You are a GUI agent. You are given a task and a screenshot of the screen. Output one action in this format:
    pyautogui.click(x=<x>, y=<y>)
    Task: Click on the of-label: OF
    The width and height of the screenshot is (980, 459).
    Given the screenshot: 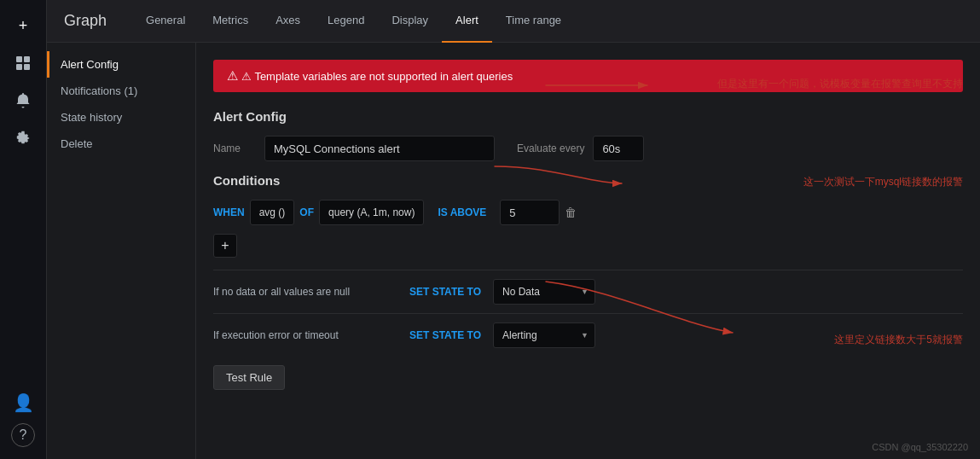 What is the action you would take?
    pyautogui.click(x=307, y=212)
    